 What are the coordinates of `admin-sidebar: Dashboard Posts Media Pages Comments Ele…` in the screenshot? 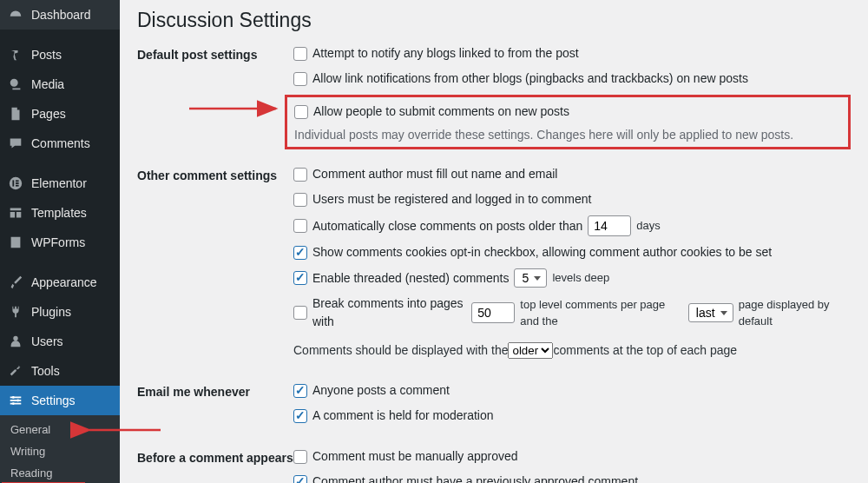 It's located at (60, 242).